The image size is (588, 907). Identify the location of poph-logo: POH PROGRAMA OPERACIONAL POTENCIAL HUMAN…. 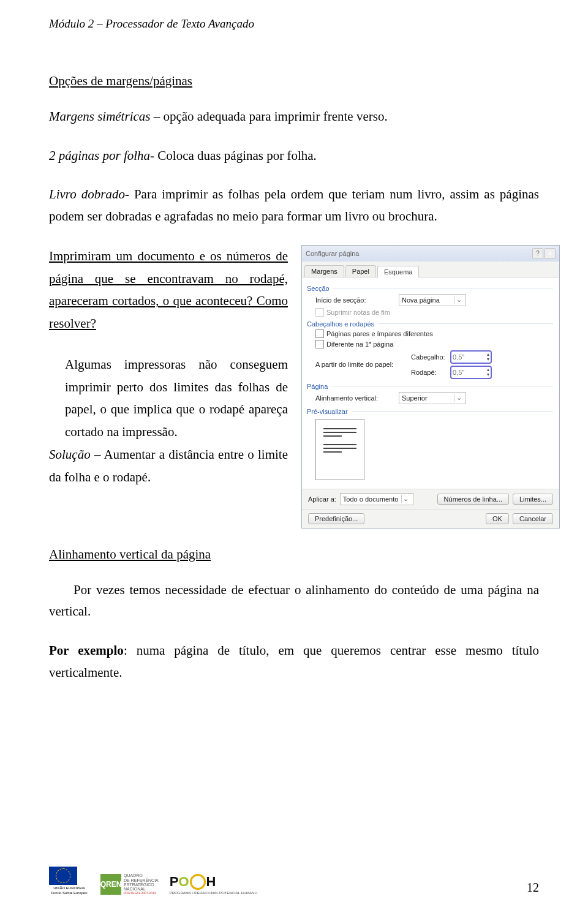
(213, 884).